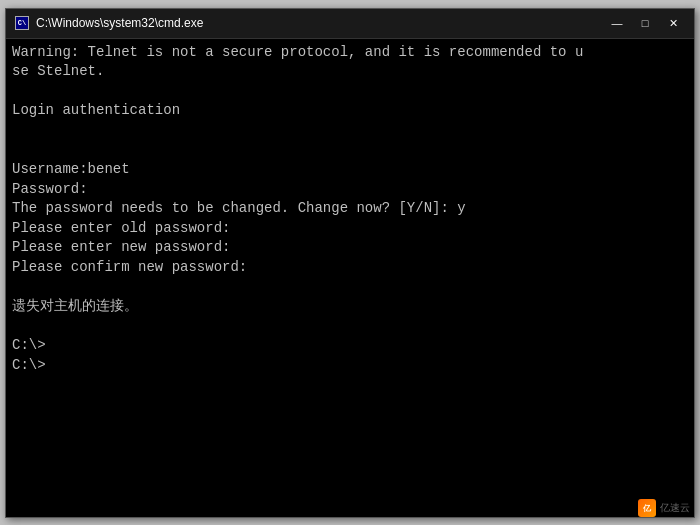 Image resolution: width=700 pixels, height=525 pixels. I want to click on title-bar-controls: — □ ✕, so click(645, 23).